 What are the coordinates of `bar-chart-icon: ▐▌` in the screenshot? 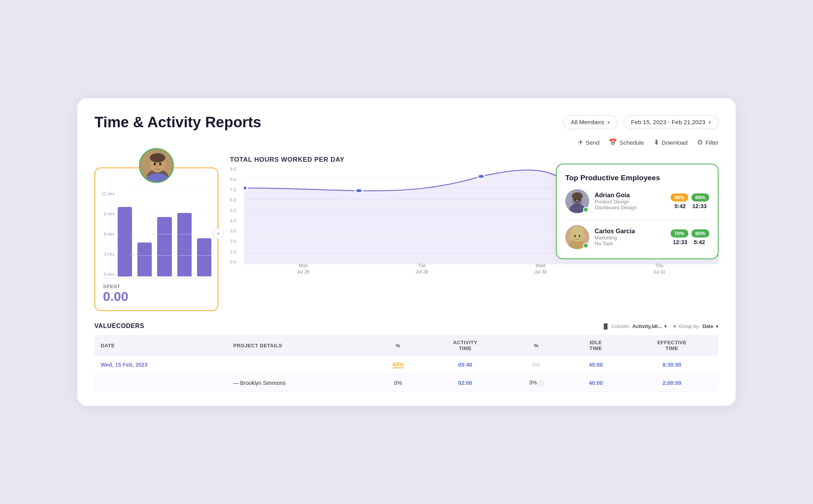 It's located at (605, 326).